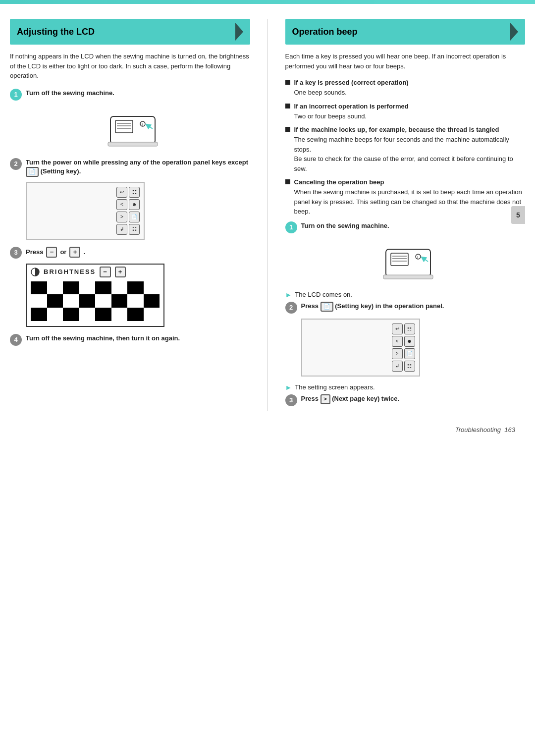  Describe the element at coordinates (128, 217) in the screenshot. I see `panel-key-row-3: > 📄` at that location.